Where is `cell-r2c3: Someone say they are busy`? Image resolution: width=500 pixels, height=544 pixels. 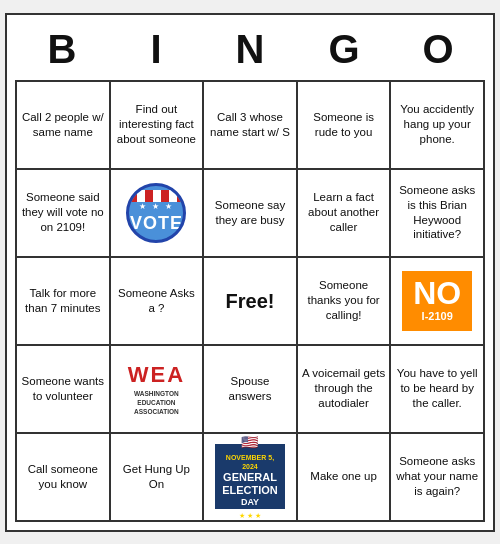 cell-r2c3: Someone say they are busy is located at coordinates (251, 214).